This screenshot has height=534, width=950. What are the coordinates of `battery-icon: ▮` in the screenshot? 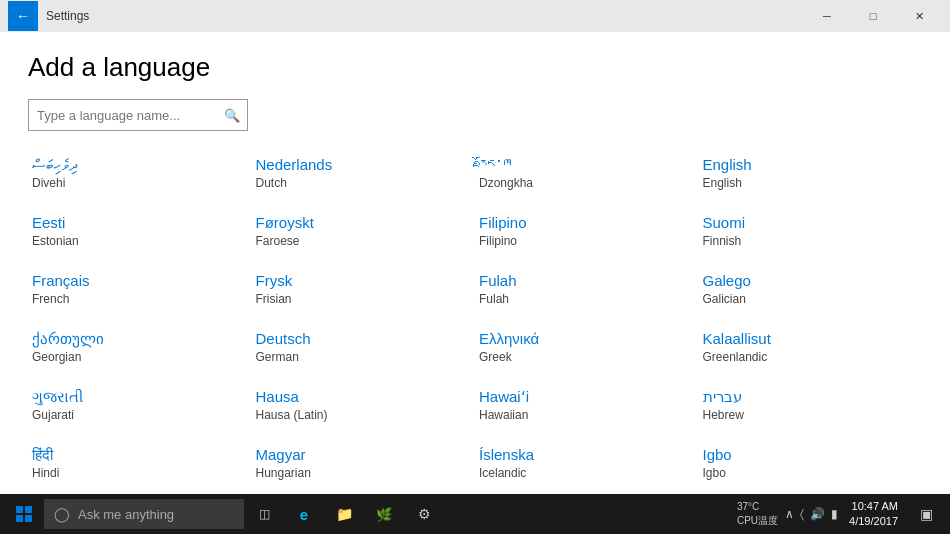 It's located at (834, 514).